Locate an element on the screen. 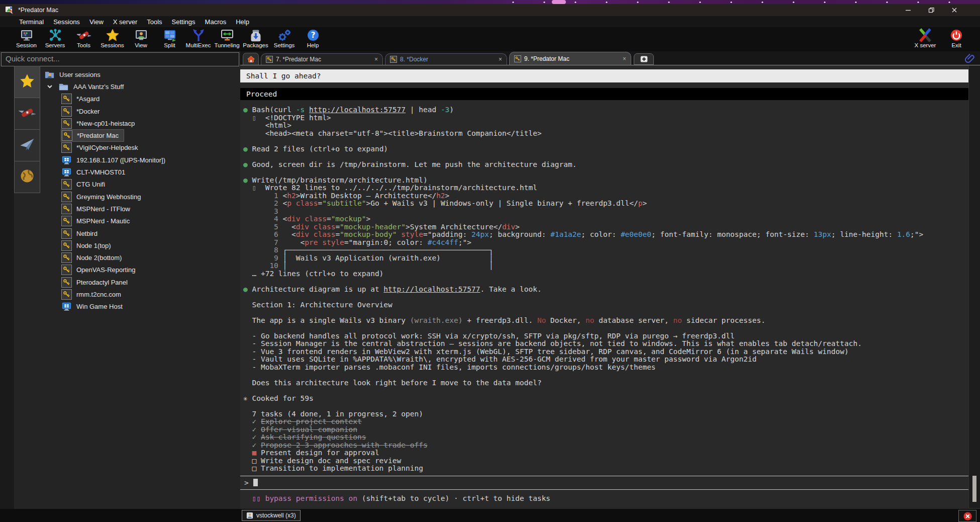 Image resolution: width=980 pixels, height=522 pixels. toolbar-packages-button: Packages is located at coordinates (255, 38).